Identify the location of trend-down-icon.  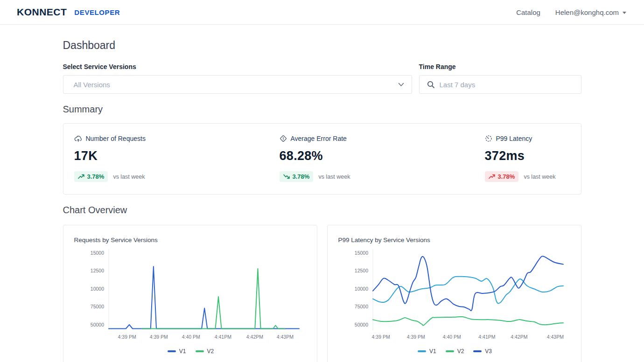
(287, 176).